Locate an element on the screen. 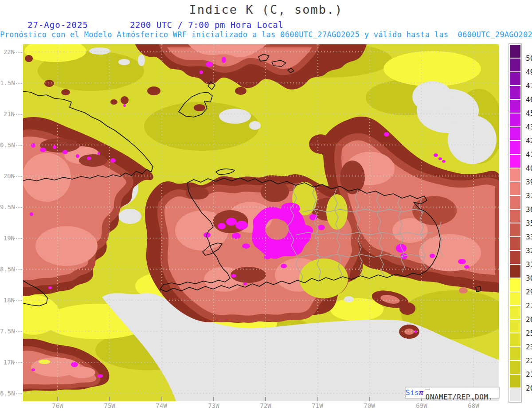 The image size is (532, 411). colorbar-tick-label: 30 is located at coordinates (529, 278).